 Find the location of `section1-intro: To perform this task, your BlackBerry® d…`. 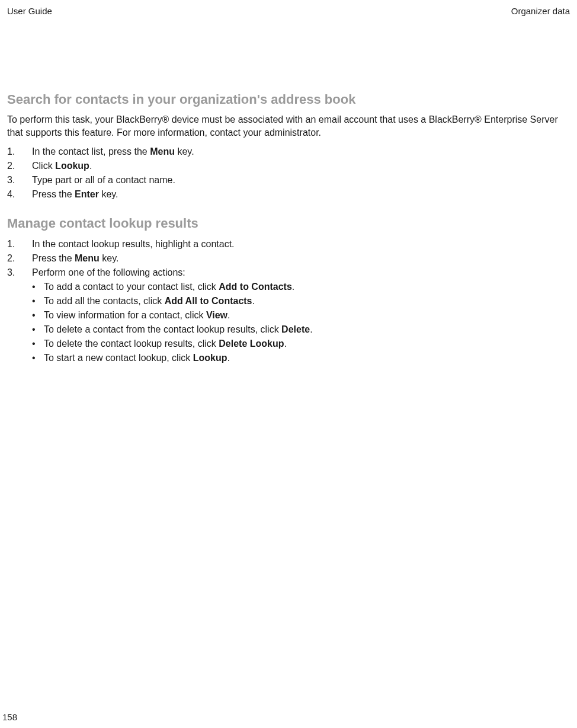

section1-intro: To perform this task, your BlackBerry® d… is located at coordinates (288, 126).